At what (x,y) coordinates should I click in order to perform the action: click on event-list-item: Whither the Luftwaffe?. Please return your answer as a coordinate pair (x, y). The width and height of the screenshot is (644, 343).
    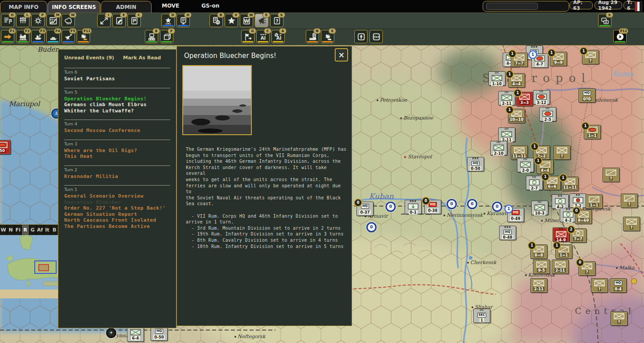
    Looking at the image, I should click on (117, 111).